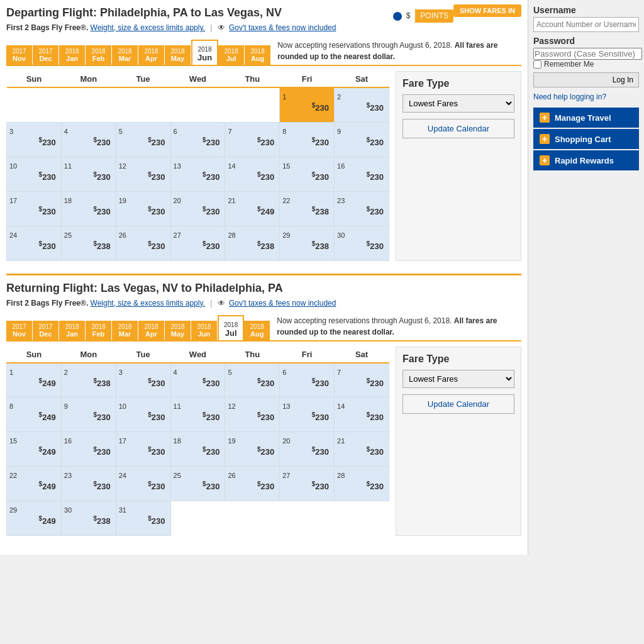  I want to click on returning-fare-type-select: Lowest FaresAnytime FaresBusiness Select, so click(458, 379).